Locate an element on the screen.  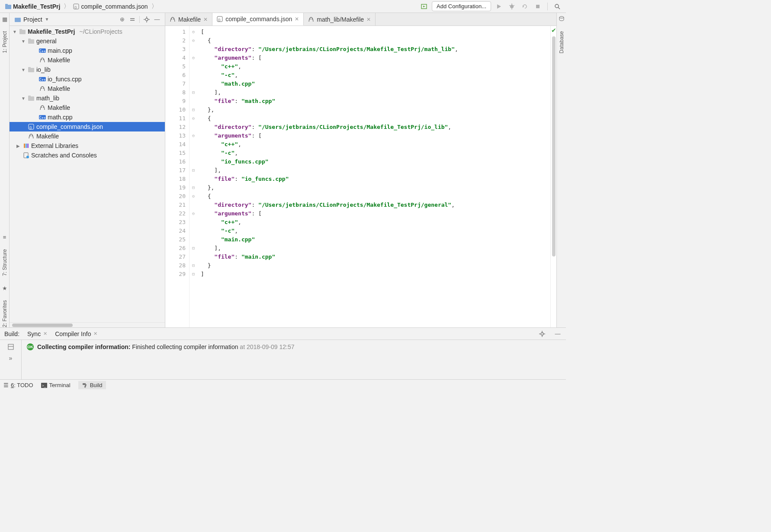
status-terminal: >_ Terminal is located at coordinates (56, 385).